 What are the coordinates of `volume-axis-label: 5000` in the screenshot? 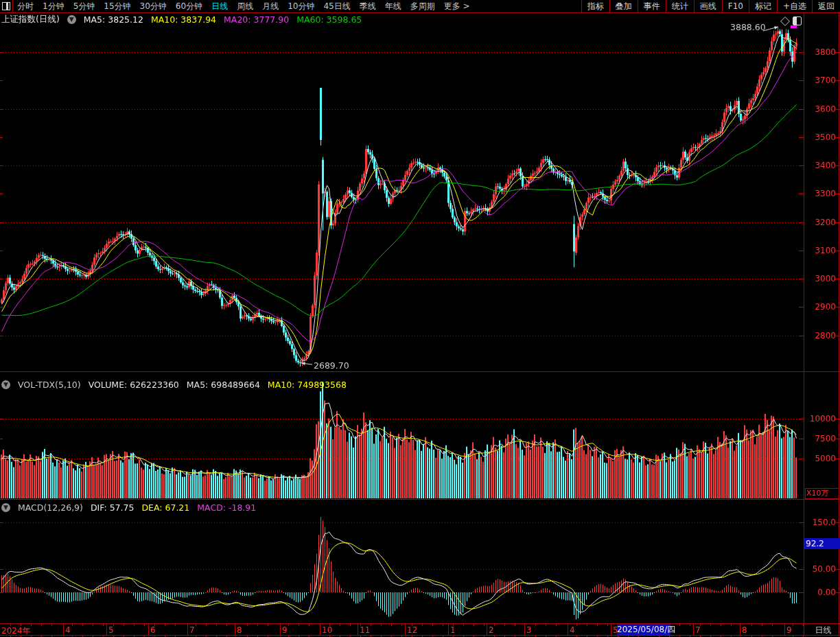 It's located at (821, 459).